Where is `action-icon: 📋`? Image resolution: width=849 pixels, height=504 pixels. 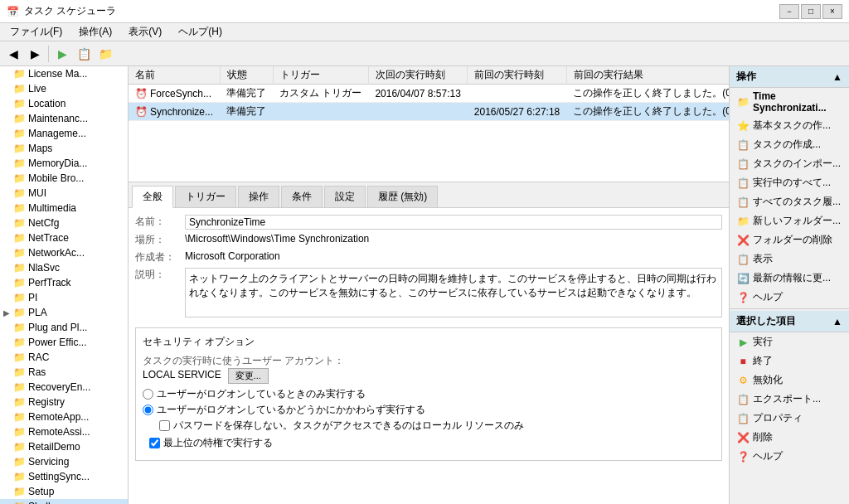
action-icon: 📋 is located at coordinates (743, 259).